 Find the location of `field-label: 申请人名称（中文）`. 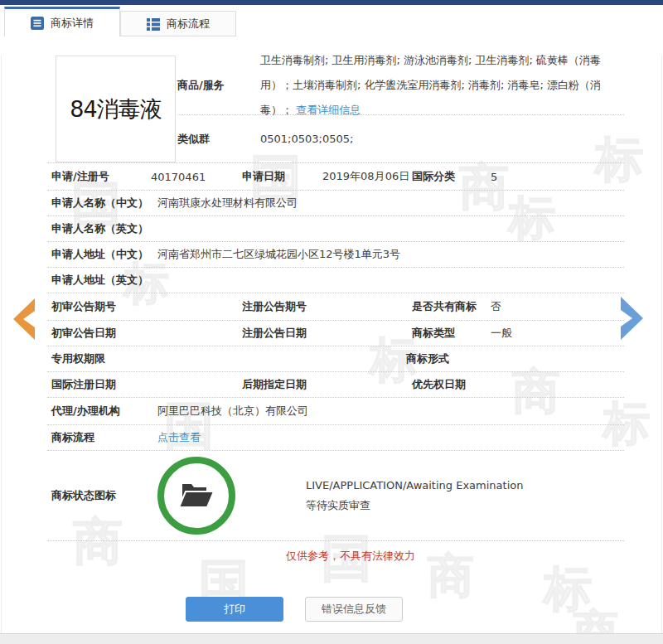

field-label: 申请人名称（中文） is located at coordinates (104, 203).